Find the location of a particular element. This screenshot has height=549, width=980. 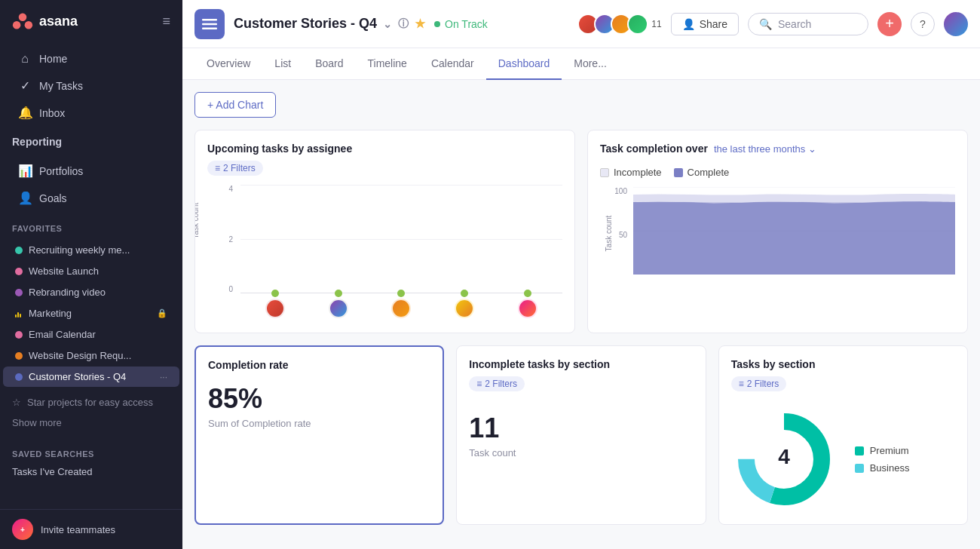

project-title-text: Customer Stories - Q4 is located at coordinates (305, 24).